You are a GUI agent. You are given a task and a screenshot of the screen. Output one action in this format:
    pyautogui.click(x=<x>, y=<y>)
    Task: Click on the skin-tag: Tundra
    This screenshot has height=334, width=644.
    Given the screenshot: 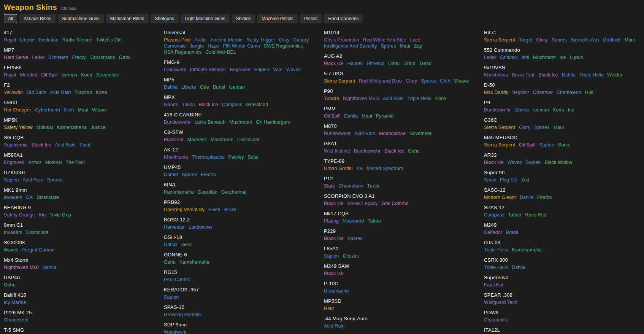 What is the action you would take?
    pyautogui.click(x=332, y=99)
    